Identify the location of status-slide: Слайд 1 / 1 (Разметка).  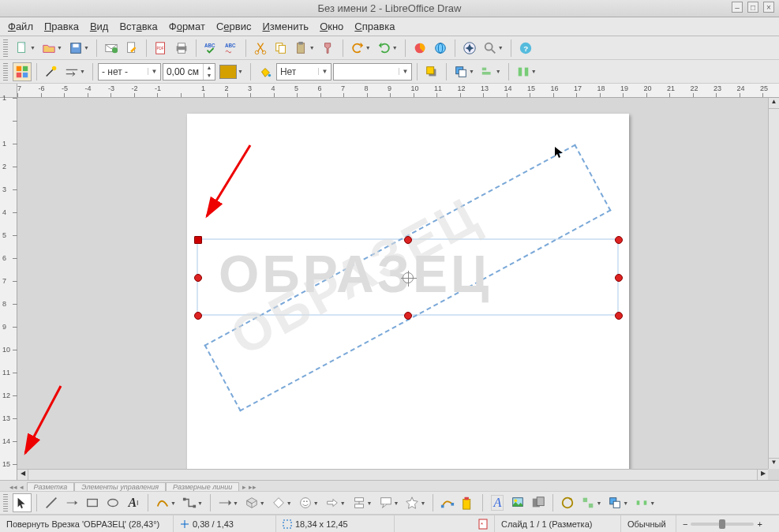
(558, 524).